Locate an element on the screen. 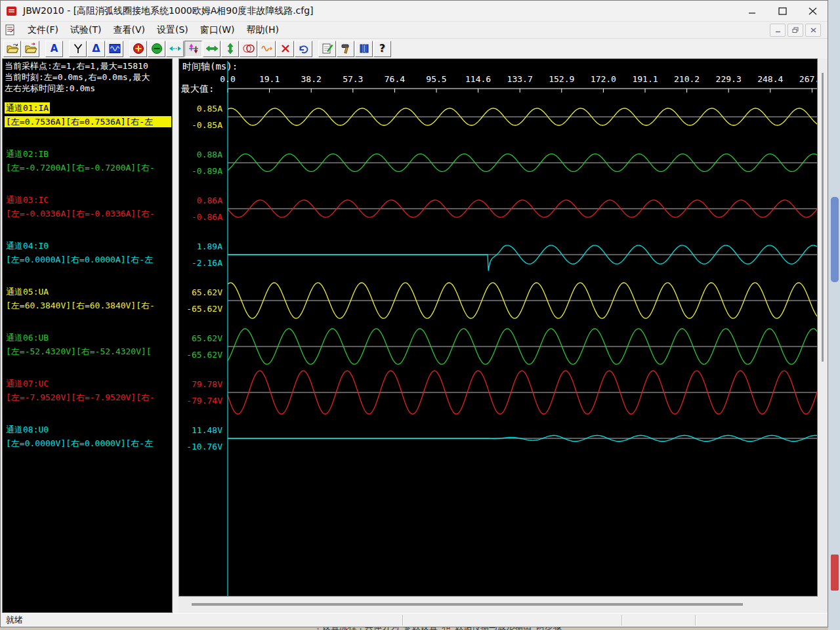  channel-label: 通道01:IA is located at coordinates (28, 108).